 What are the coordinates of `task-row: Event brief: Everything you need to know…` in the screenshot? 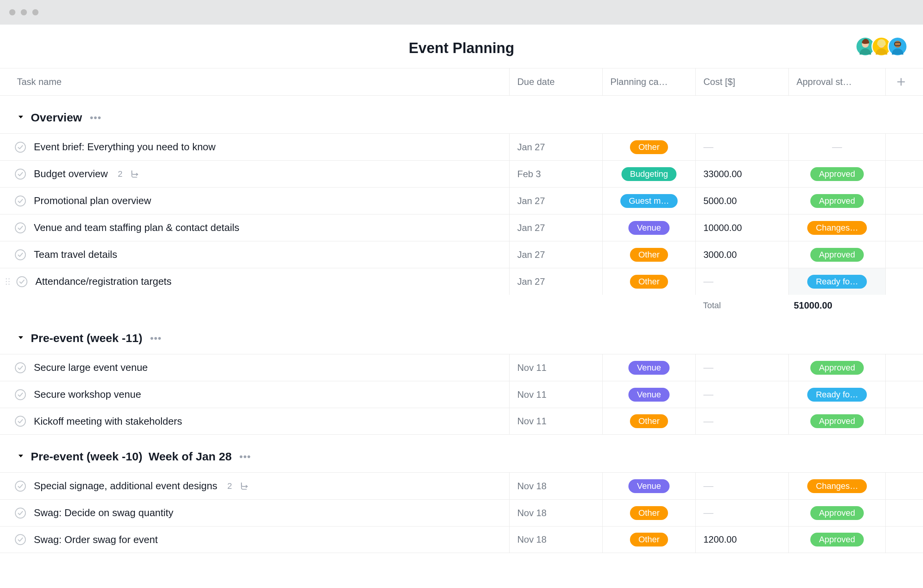 It's located at (462, 147).